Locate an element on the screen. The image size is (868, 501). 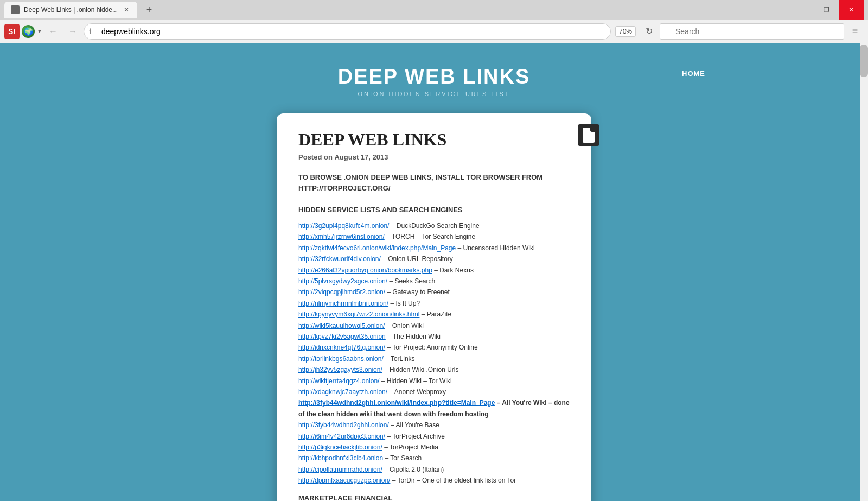
list-item: http://3fyb44wdhnd2ghhl.onion/ – All You… is located at coordinates (434, 425).